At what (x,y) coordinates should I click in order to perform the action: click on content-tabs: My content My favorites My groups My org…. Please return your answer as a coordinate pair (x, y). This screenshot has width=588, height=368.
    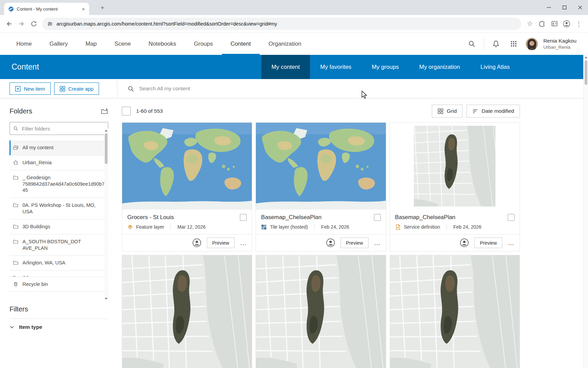
    Looking at the image, I should click on (391, 67).